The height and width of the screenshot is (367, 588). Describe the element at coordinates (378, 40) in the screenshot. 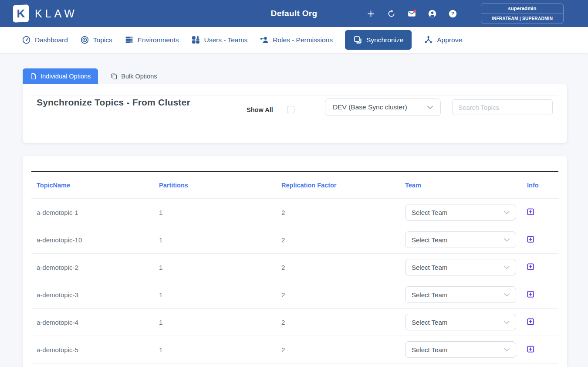

I see `nav-item-synchronize: Synchronize` at that location.